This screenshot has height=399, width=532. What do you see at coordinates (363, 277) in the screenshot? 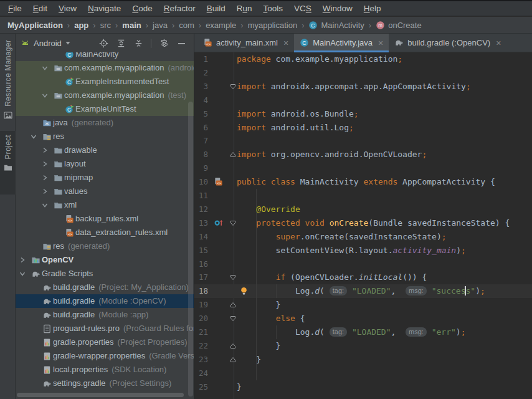
I see `code-line-17: 17 if (OpenCVLoader.initLocal()) {` at bounding box center [363, 277].